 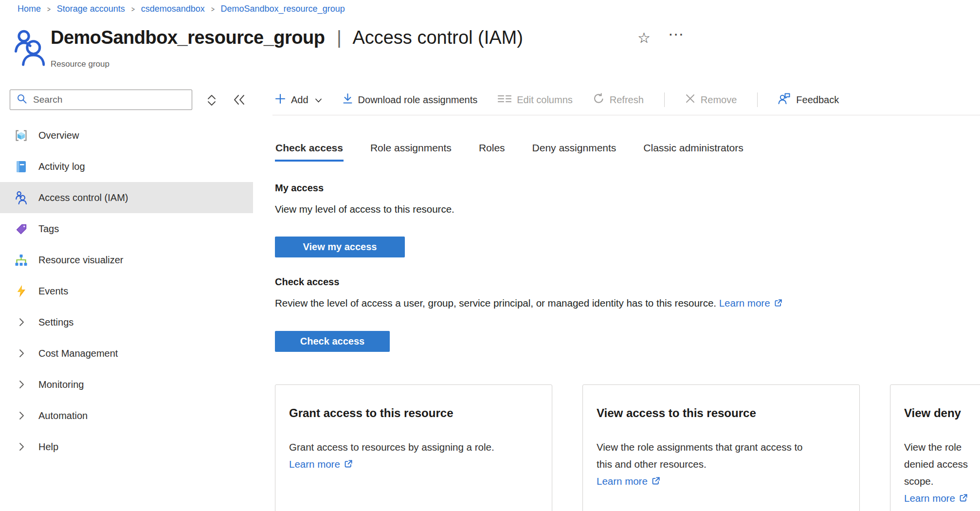 What do you see at coordinates (690, 100) in the screenshot?
I see `close-icon` at bounding box center [690, 100].